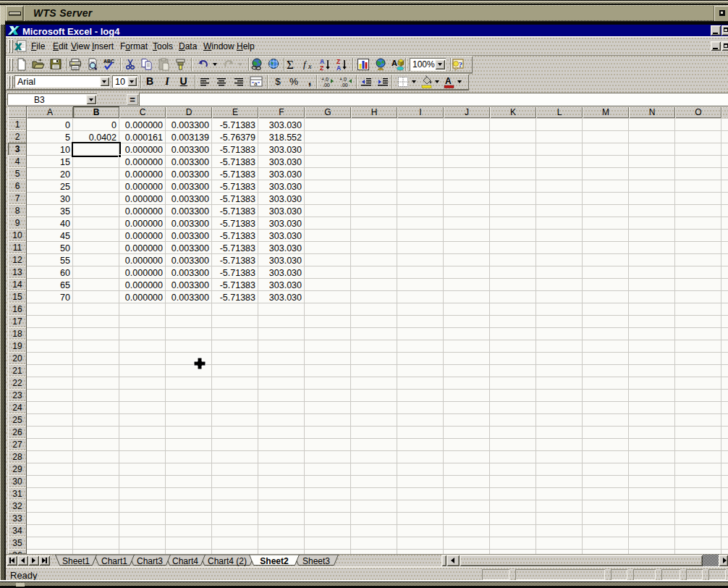 This screenshot has width=728, height=588. What do you see at coordinates (321, 68) in the screenshot?
I see `svg-text: Z` at bounding box center [321, 68].